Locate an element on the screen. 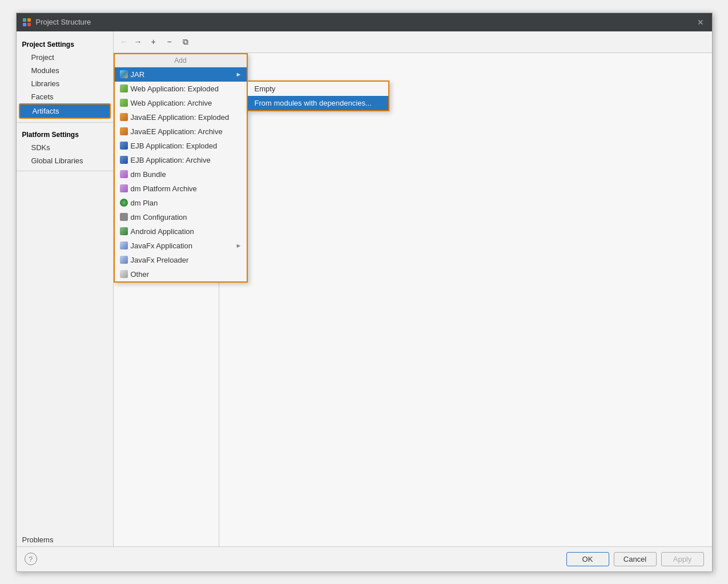  dropdown-item-dm-platform-archive: dm Platform Archive is located at coordinates (180, 188).